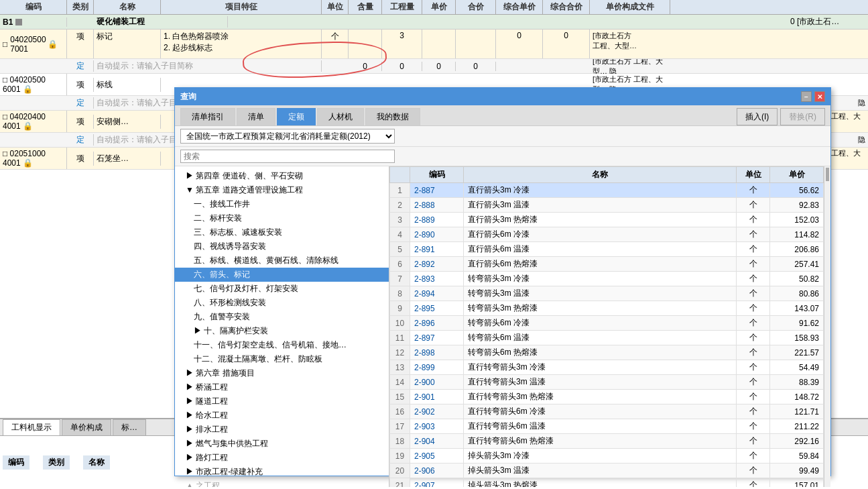 This screenshot has width=868, height=489. Describe the element at coordinates (400, 250) in the screenshot. I see `cell-num: 5` at that location.